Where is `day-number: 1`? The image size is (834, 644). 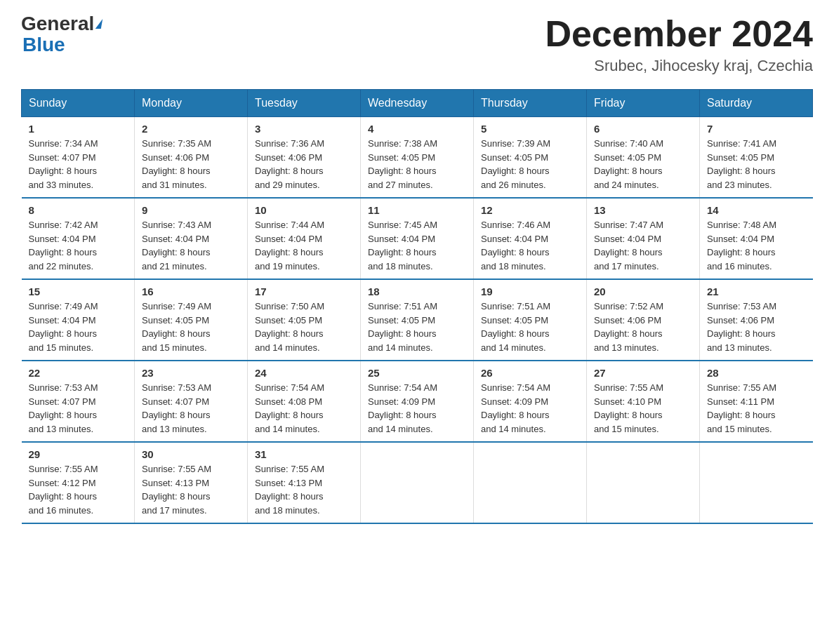 day-number: 1 is located at coordinates (79, 129).